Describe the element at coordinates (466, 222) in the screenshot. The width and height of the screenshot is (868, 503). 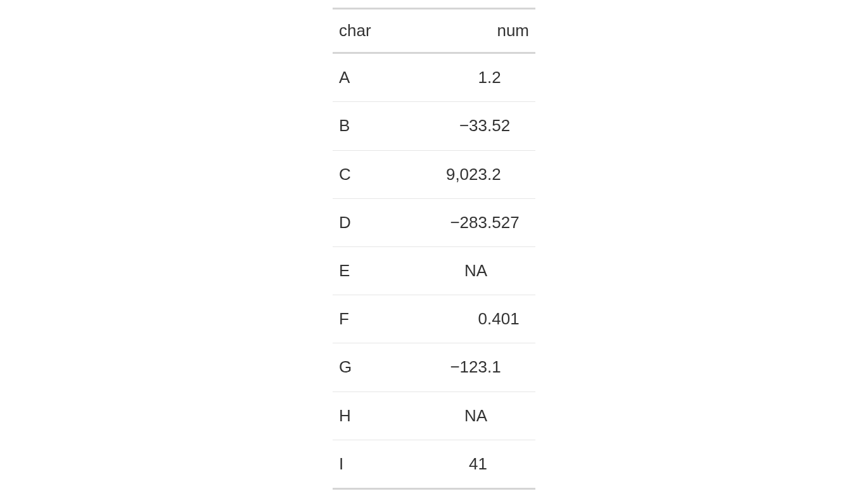
I see `cell-num: −283.527` at that location.